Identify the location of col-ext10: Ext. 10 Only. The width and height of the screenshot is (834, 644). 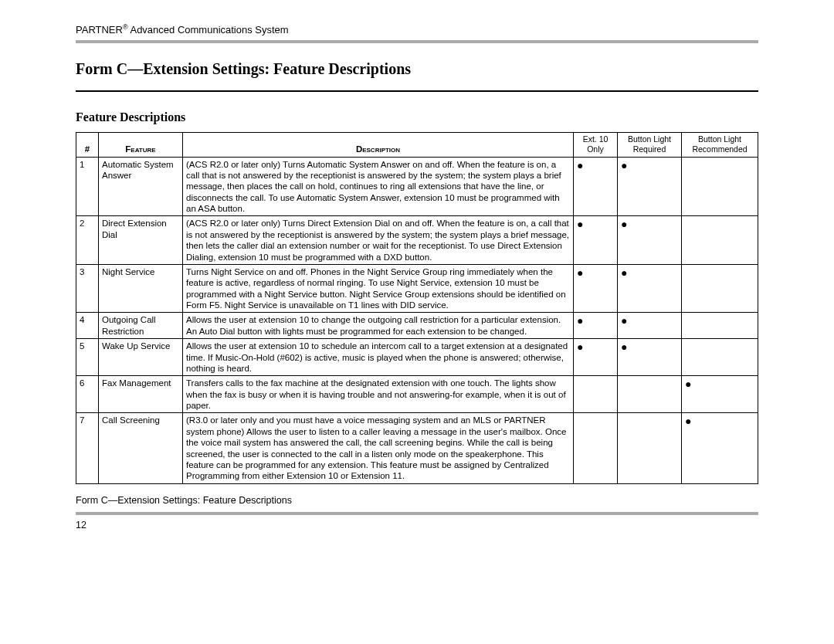
(596, 145).